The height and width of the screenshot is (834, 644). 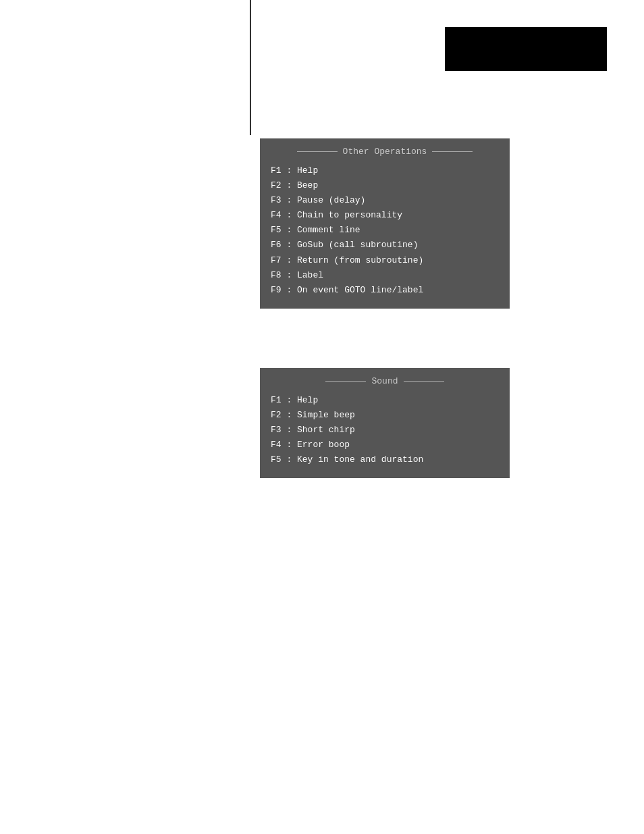 What do you see at coordinates (385, 381) in the screenshot?
I see `sound-title: Sound` at bounding box center [385, 381].